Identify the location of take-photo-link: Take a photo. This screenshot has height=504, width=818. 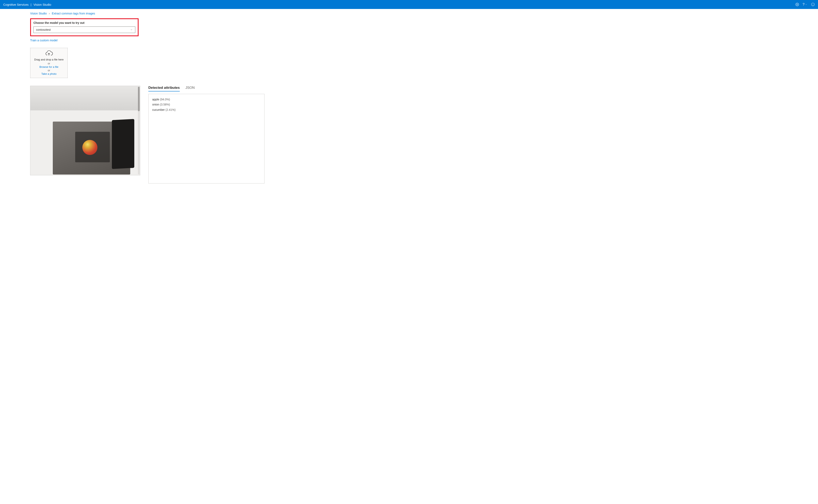
(49, 74).